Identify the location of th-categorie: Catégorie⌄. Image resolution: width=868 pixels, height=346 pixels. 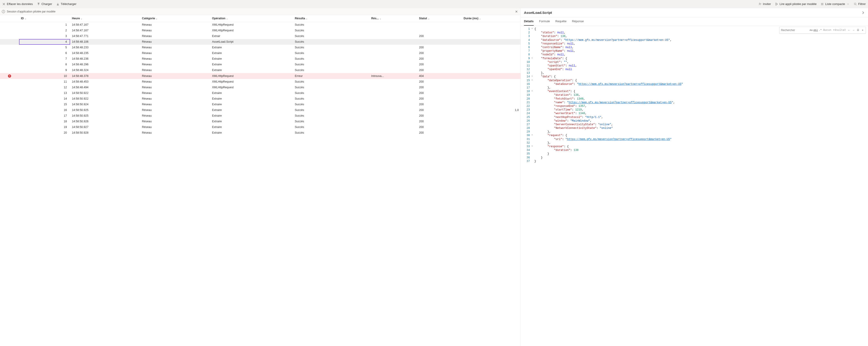
(175, 18).